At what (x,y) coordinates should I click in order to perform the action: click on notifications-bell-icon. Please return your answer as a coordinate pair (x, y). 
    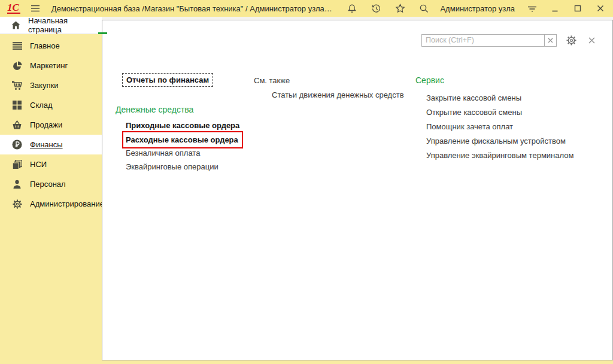
    Looking at the image, I should click on (352, 8).